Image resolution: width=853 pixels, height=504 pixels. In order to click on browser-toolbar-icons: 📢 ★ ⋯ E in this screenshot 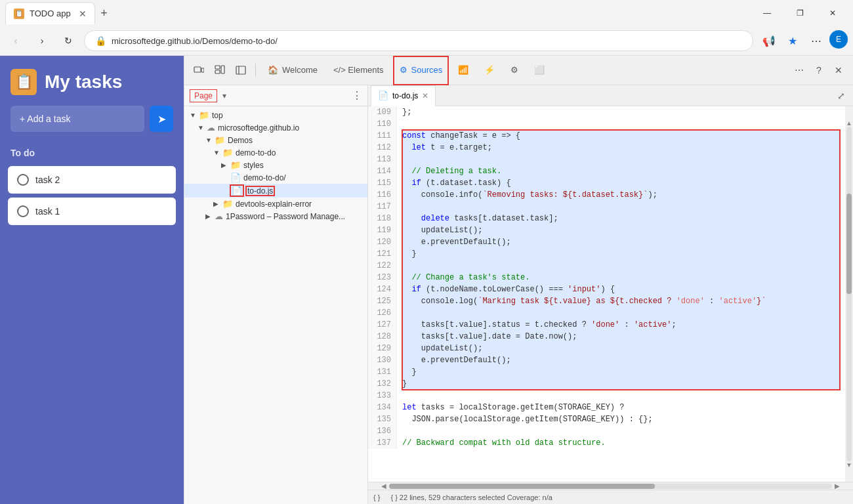, I will do `click(803, 41)`.